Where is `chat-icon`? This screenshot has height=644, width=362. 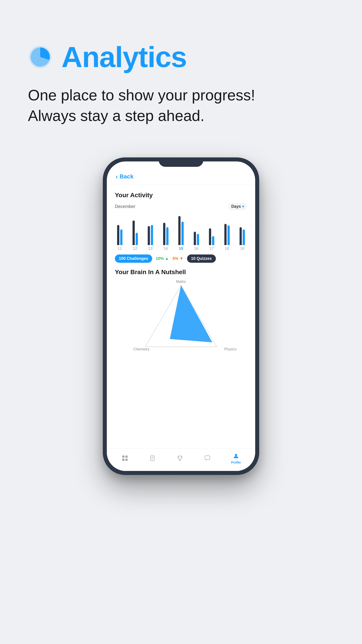
chat-icon is located at coordinates (207, 458).